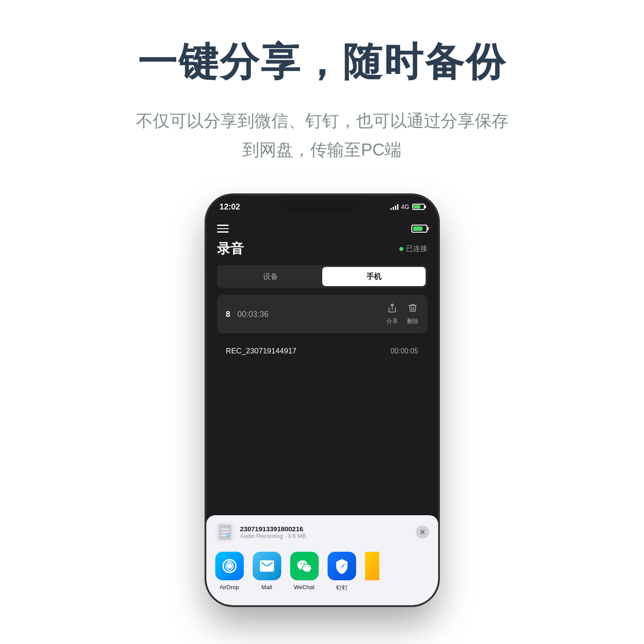 The width and height of the screenshot is (644, 644). What do you see at coordinates (322, 204) in the screenshot?
I see `notch` at bounding box center [322, 204].